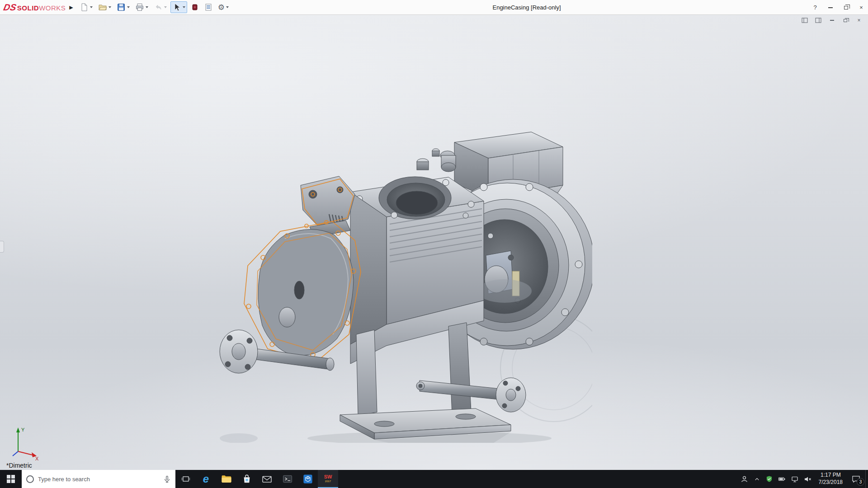 This screenshot has height=488, width=868. What do you see at coordinates (121, 7) in the screenshot?
I see `save-floppy-icon` at bounding box center [121, 7].